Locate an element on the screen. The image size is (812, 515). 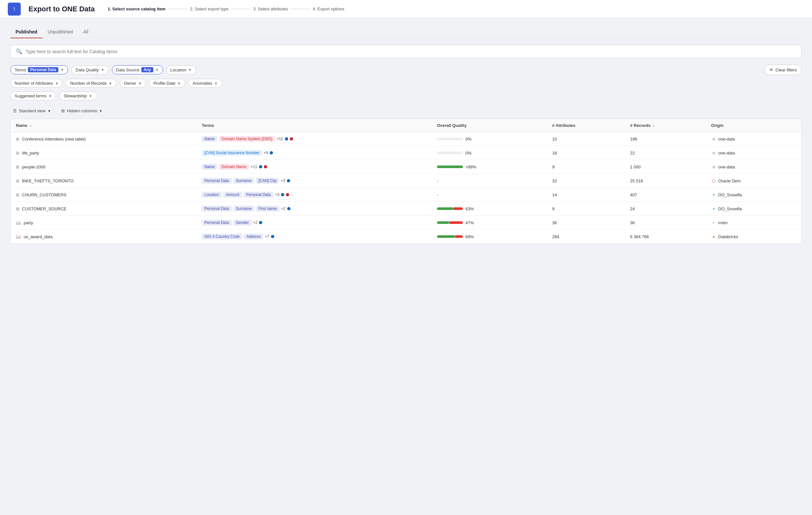
filter-num-records: Number of Records ▼ is located at coordinates (91, 83).